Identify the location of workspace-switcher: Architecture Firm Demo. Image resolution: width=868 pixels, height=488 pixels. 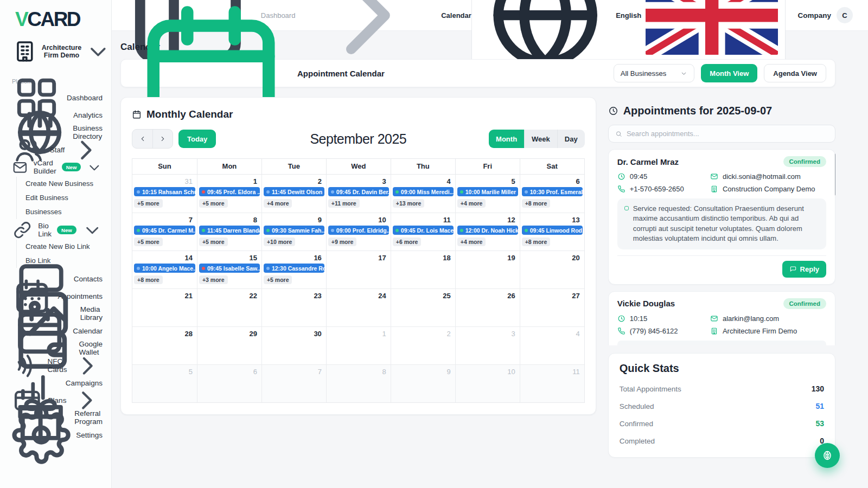
(62, 52).